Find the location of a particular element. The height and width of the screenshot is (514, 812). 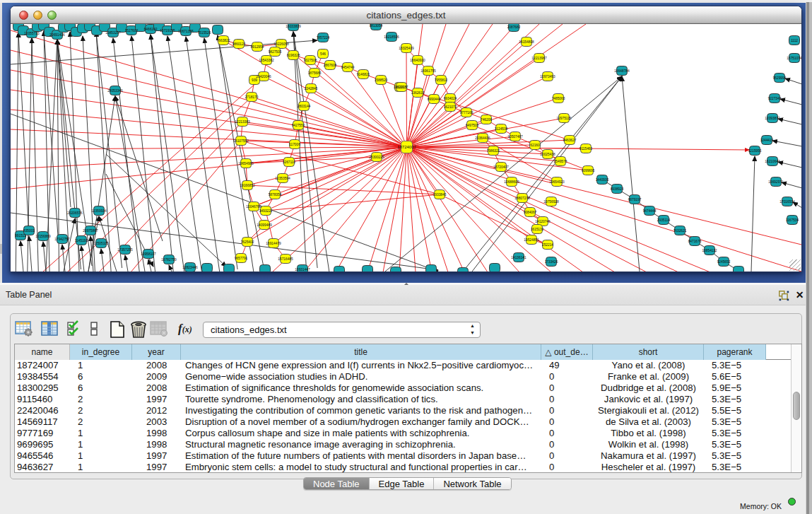

svg-text: 10046766 is located at coordinates (254, 206).